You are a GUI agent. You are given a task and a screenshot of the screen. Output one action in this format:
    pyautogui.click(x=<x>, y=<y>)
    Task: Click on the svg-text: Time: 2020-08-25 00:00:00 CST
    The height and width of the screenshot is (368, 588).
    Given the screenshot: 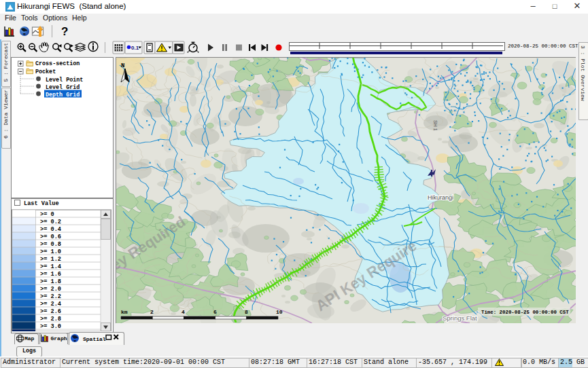 What is the action you would take?
    pyautogui.click(x=525, y=312)
    